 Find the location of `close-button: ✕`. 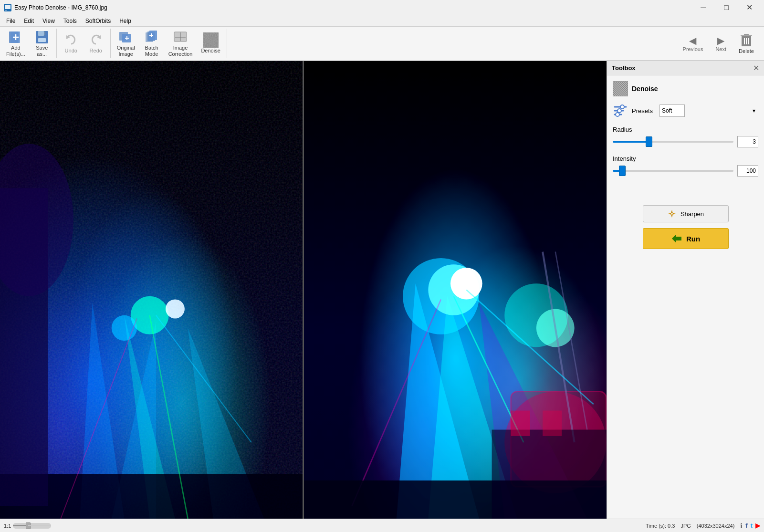

close-button: ✕ is located at coordinates (749, 8).